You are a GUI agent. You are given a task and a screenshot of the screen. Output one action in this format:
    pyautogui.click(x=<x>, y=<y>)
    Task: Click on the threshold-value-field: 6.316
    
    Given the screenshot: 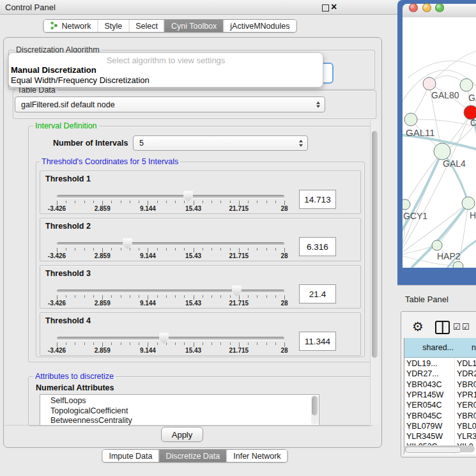 What is the action you would take?
    pyautogui.click(x=318, y=247)
    